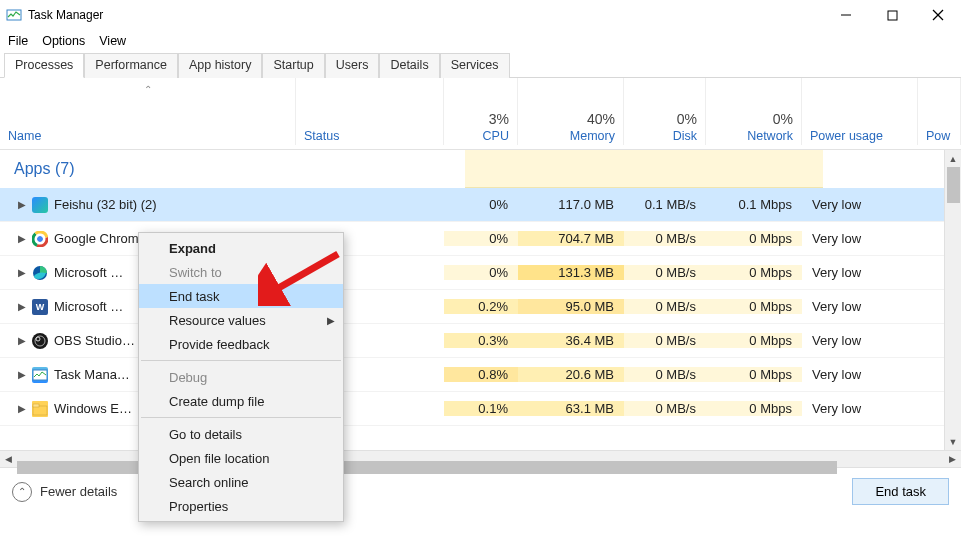 The width and height of the screenshot is (961, 549). I want to click on menu-options: Options, so click(64, 41).